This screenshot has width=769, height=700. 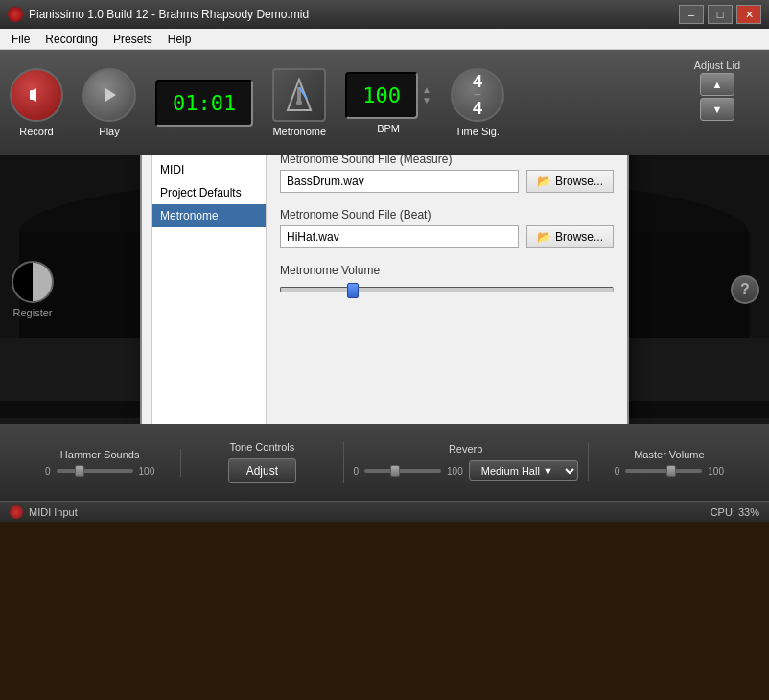 I want to click on window-controls: – □ ✕, so click(x=720, y=14).